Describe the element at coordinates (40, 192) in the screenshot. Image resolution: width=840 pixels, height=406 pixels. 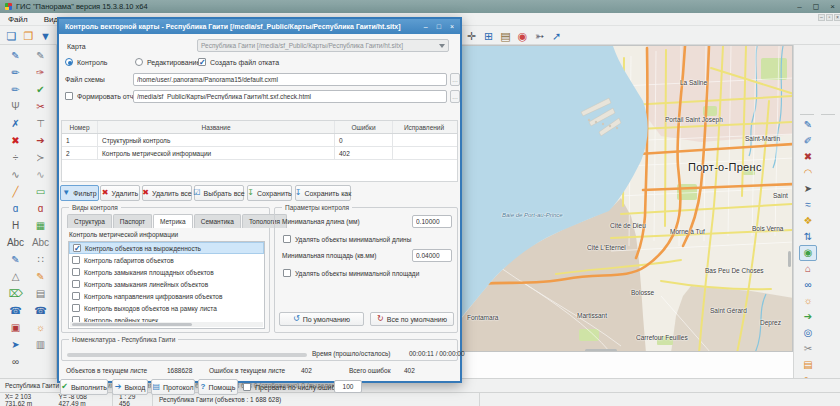
I see `area-tool-icon: ▭` at that location.